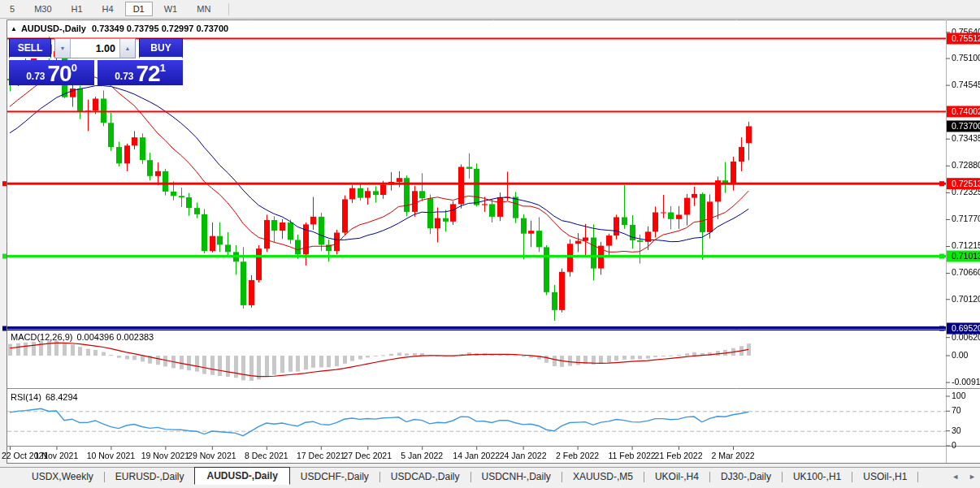  Describe the element at coordinates (517, 477) in the screenshot. I see `symbol-tab-usdcnh-daily: USDCNH-,Daily` at that location.